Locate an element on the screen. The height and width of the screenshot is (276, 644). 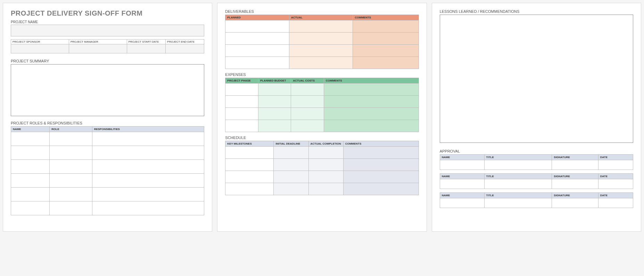
info-end is located at coordinates (185, 49).